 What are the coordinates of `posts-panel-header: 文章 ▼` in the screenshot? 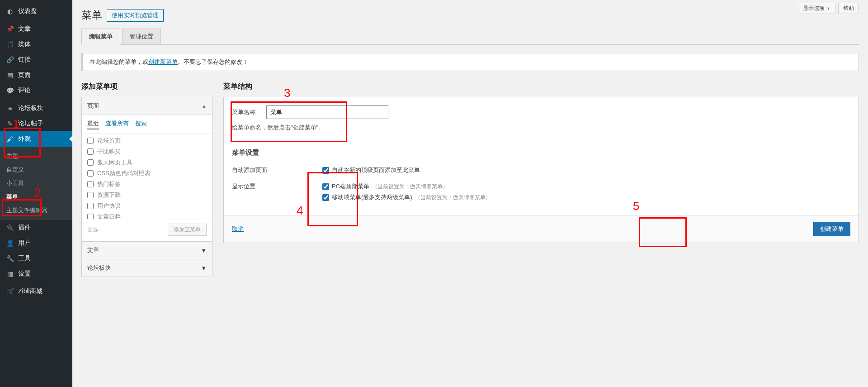 It's located at (147, 251).